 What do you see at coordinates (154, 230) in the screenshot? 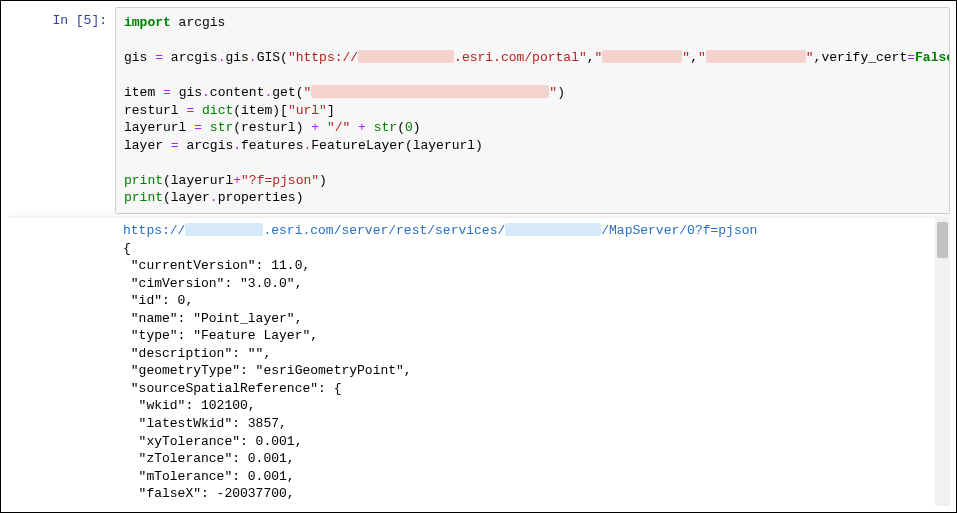
I see `output-url-pre: https://` at bounding box center [154, 230].